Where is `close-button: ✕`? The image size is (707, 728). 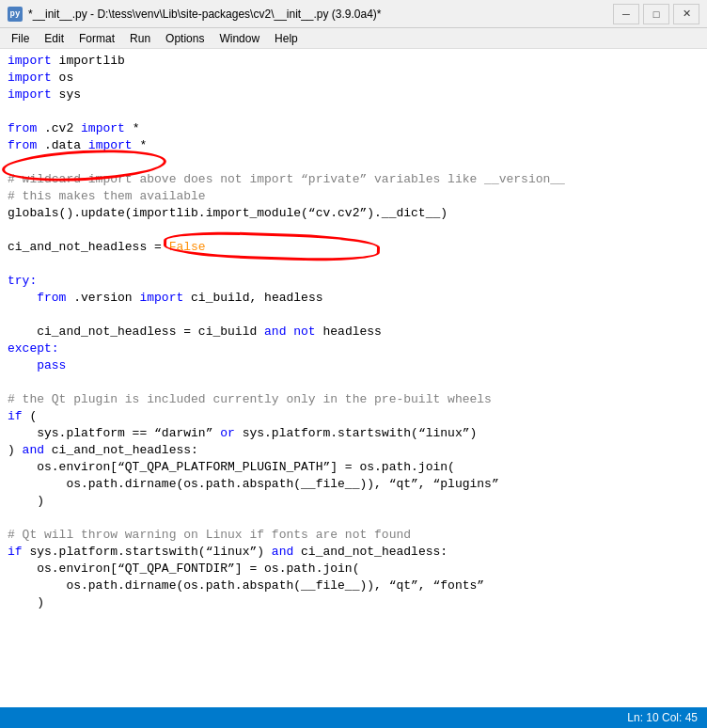 close-button: ✕ is located at coordinates (686, 14).